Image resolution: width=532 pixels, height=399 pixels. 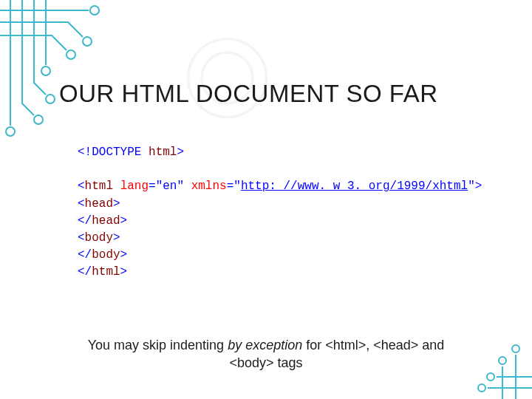 I want to click on code-line-3: <head>, so click(x=279, y=204).